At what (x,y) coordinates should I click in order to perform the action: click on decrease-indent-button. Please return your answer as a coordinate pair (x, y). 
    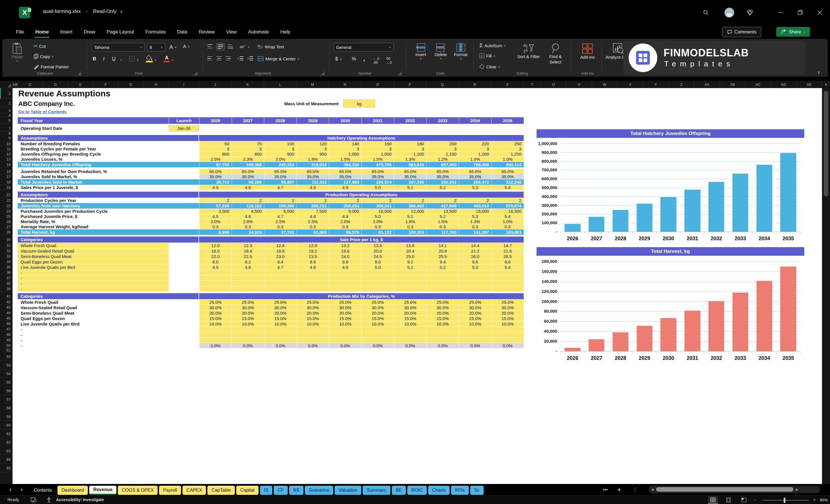
    Looking at the image, I should click on (241, 58).